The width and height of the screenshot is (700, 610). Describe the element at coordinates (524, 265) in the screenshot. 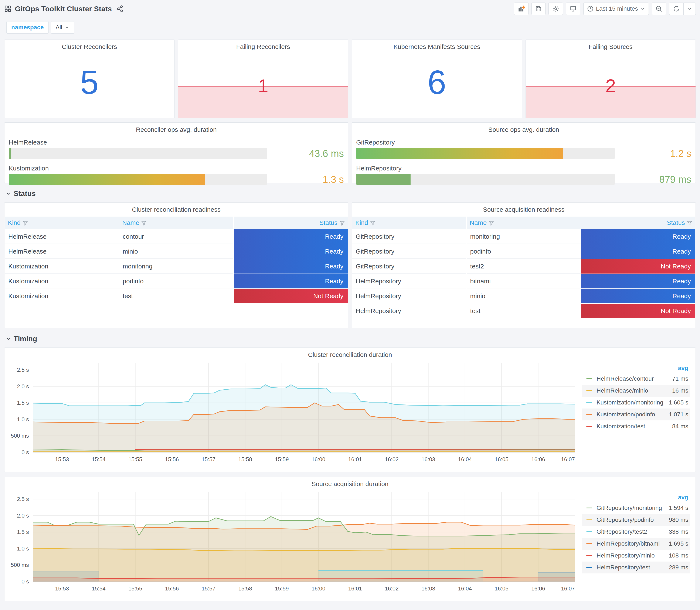

I see `table-panel-source-readiness: Source acquisition readiness KindNameSta…` at that location.